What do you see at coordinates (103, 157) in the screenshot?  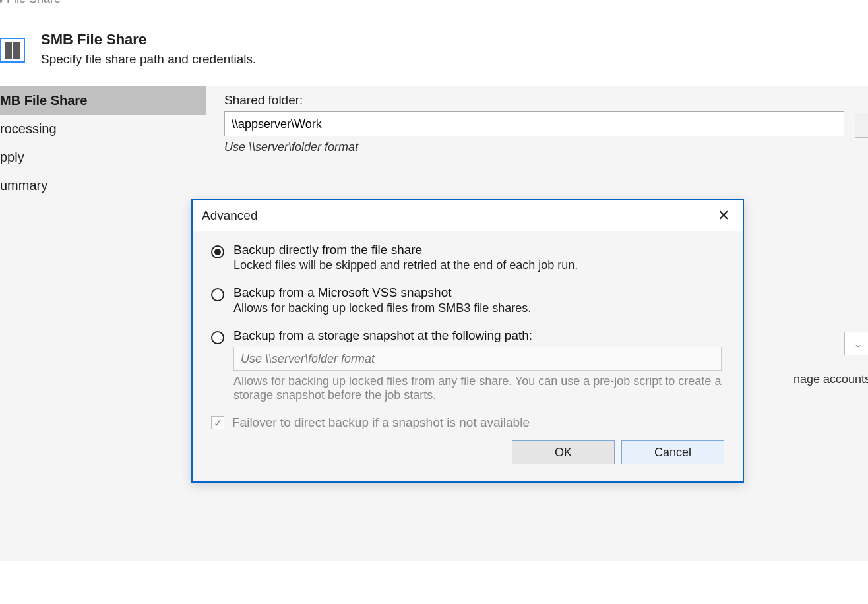 I see `sidebar-item-apply: pply` at bounding box center [103, 157].